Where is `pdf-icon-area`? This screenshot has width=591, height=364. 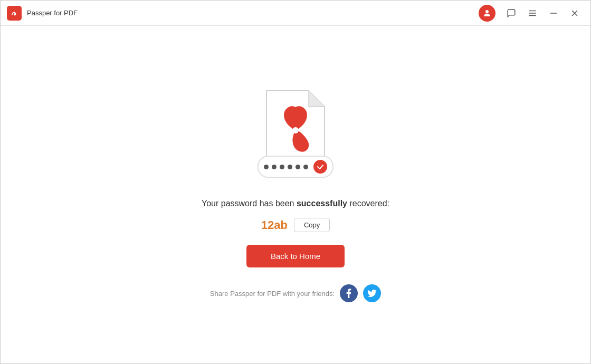 pdf-icon-area is located at coordinates (296, 133).